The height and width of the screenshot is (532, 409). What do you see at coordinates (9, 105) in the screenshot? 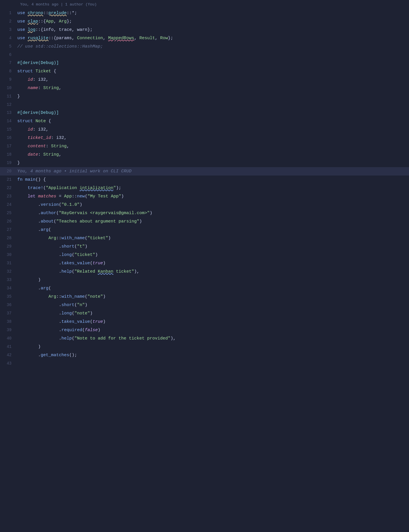
I see `line-number-12: 12` at bounding box center [9, 105].